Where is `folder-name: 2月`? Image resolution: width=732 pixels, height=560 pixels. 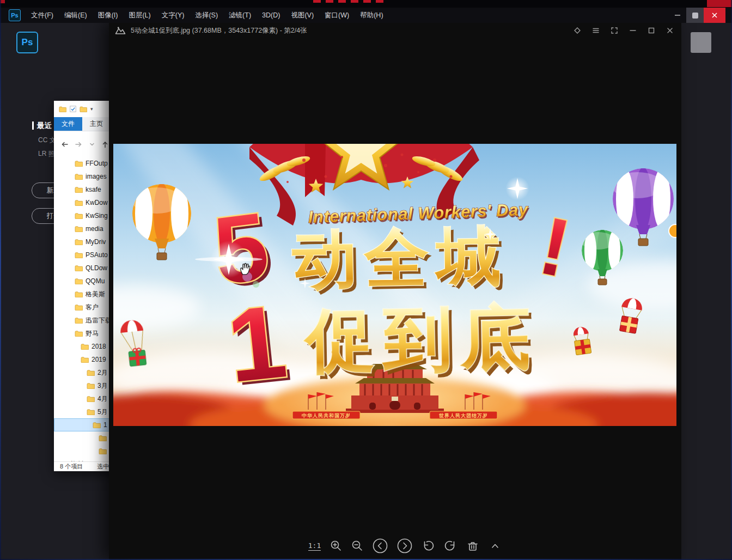
folder-name: 2月 is located at coordinates (102, 373).